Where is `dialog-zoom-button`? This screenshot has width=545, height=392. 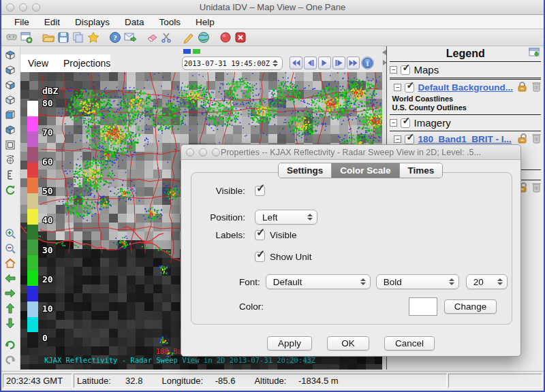
dialog-zoom-button is located at coordinates (216, 152).